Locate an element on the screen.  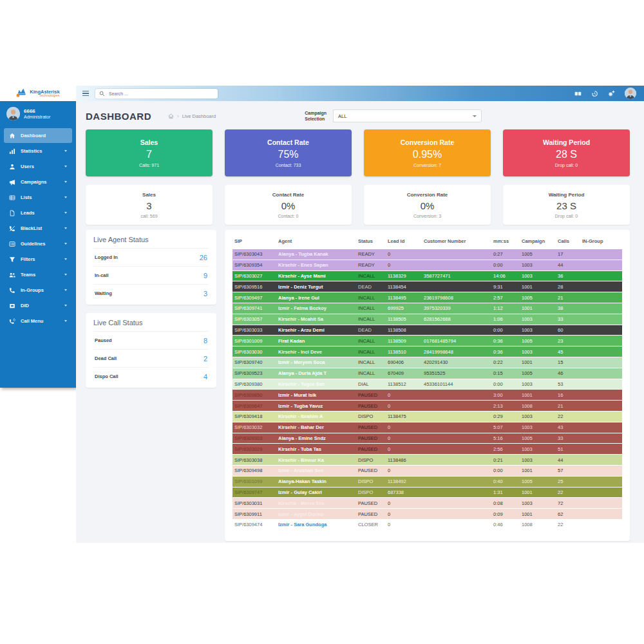
cell-lead: 1138495 is located at coordinates (404, 298).